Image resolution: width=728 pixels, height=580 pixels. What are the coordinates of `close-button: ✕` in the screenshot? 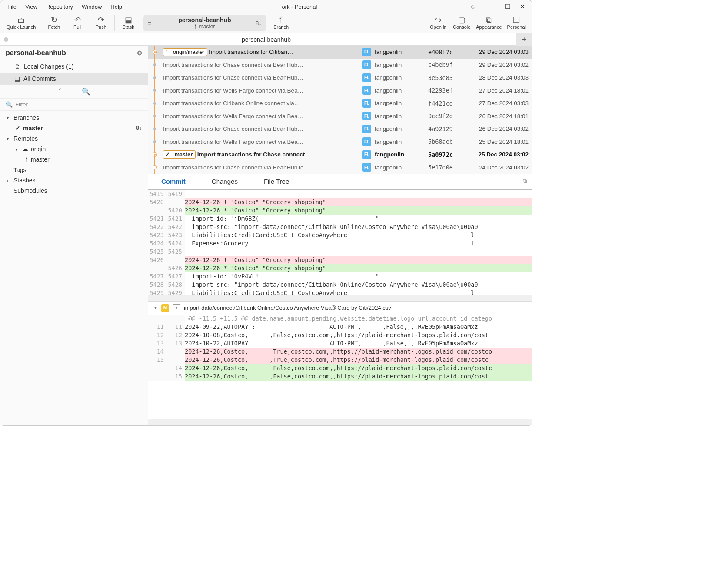 It's located at (522, 7).